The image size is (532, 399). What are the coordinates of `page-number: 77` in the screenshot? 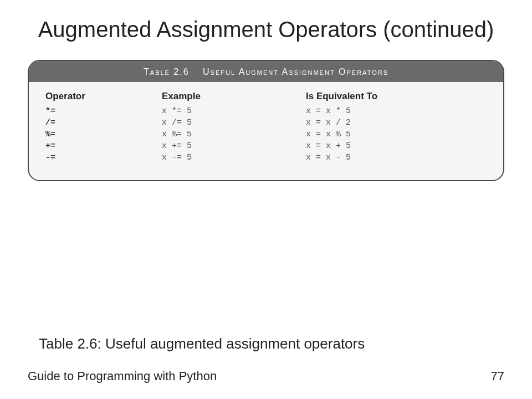 It's located at (498, 376).